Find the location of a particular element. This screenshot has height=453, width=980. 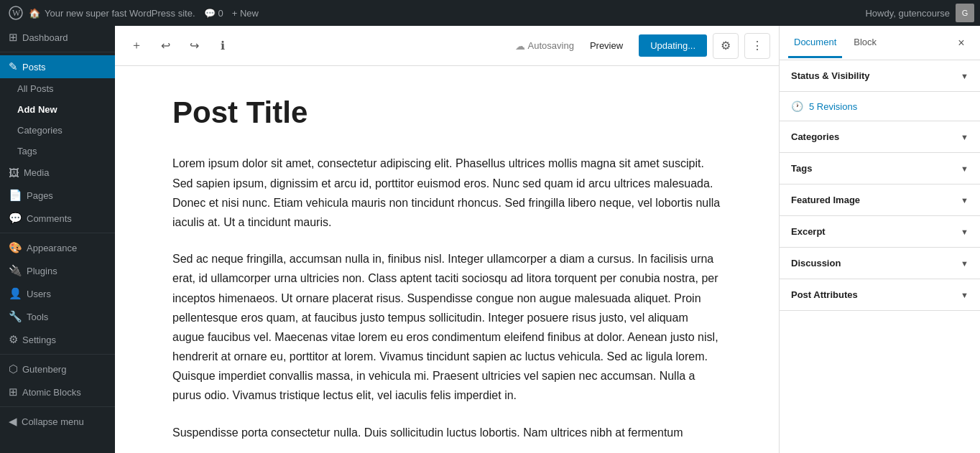

adminbar-site: 🏠 Your new super fast WordPress site. is located at coordinates (112, 13).